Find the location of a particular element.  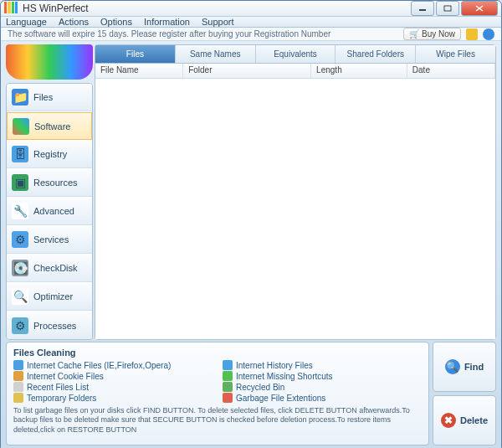

cleaning-help: To list garbage files on your disks clic… is located at coordinates (218, 420).